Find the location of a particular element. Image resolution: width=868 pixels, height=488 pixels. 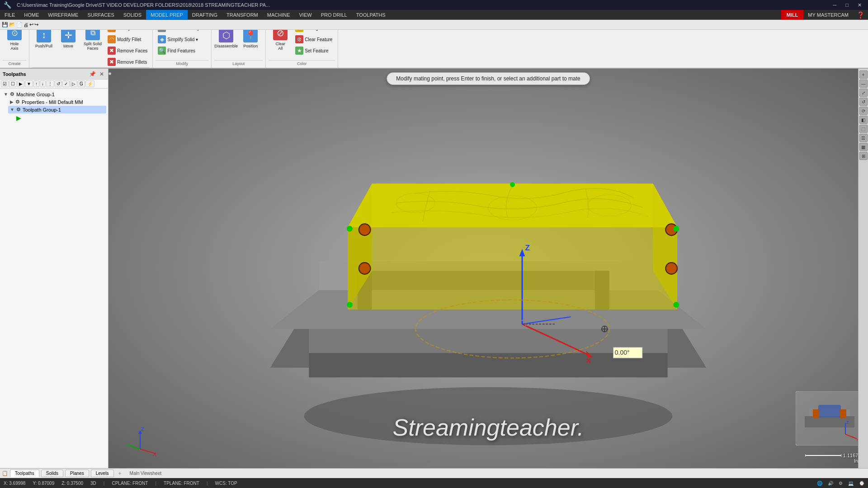

toolbar-highfeed: ⚡ is located at coordinates (90, 84).